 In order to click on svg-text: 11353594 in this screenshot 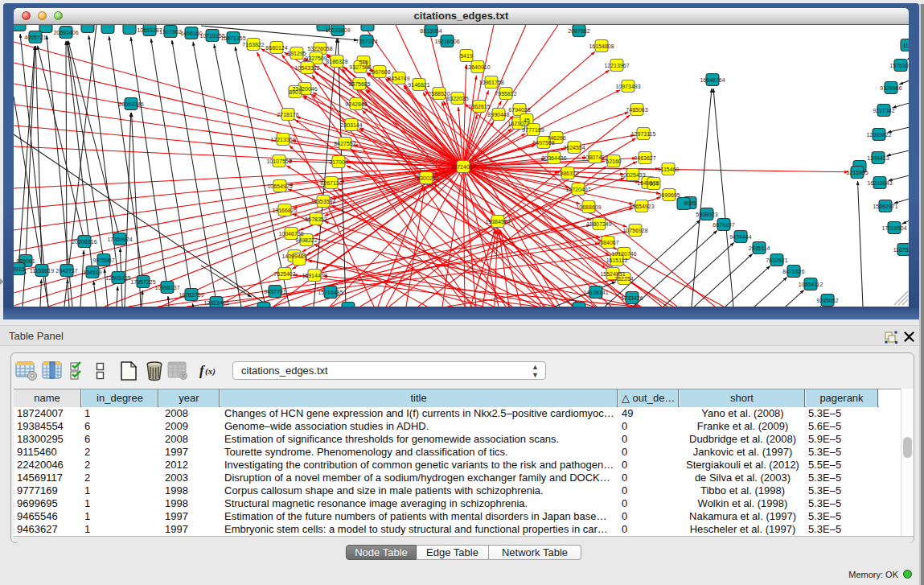, I will do `click(323, 201)`.